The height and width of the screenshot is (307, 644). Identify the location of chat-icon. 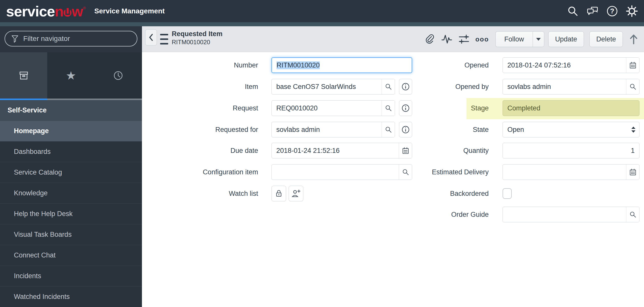
(592, 11).